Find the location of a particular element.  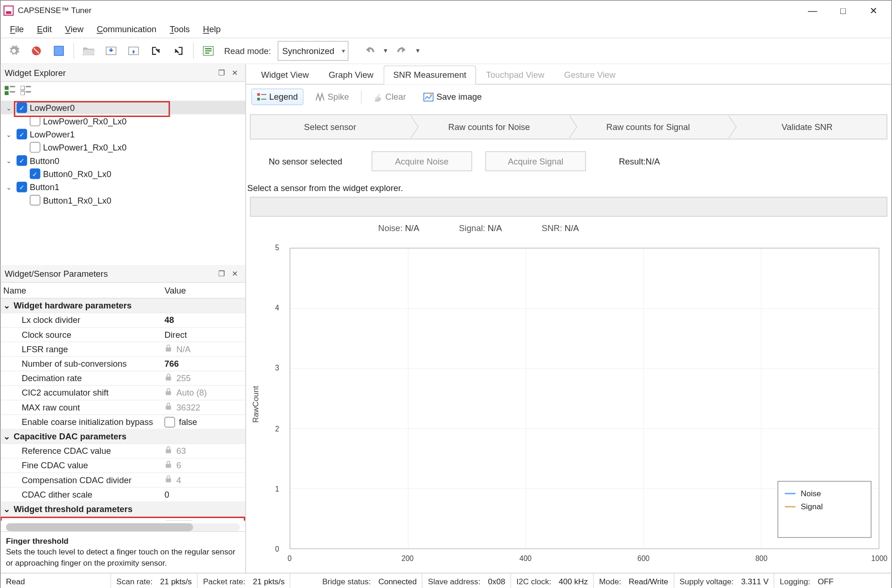

param-row: CDAC dither scale0 is located at coordinates (123, 495).